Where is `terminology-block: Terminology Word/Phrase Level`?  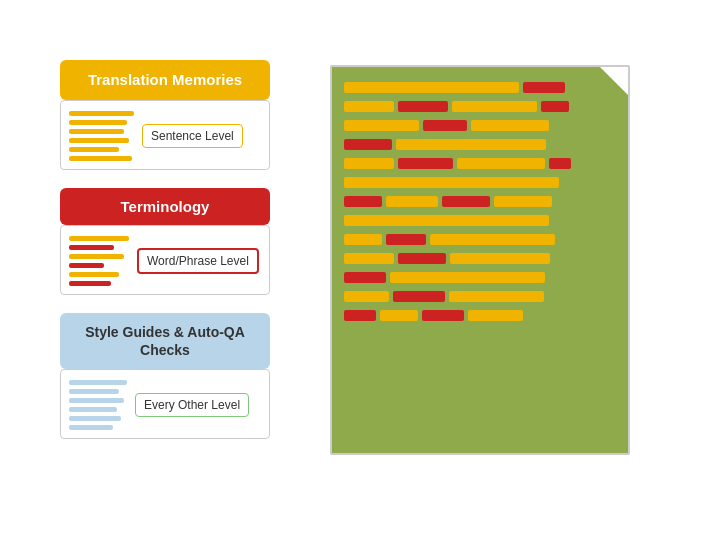 terminology-block: Terminology Word/Phrase Level is located at coordinates (165, 242).